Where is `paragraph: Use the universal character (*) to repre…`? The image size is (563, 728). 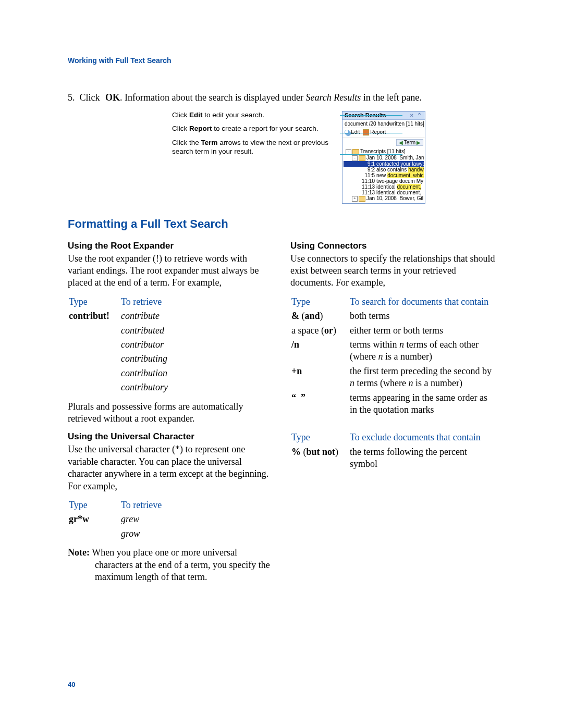
paragraph: Use the universal character (*) to repre… is located at coordinates (170, 468).